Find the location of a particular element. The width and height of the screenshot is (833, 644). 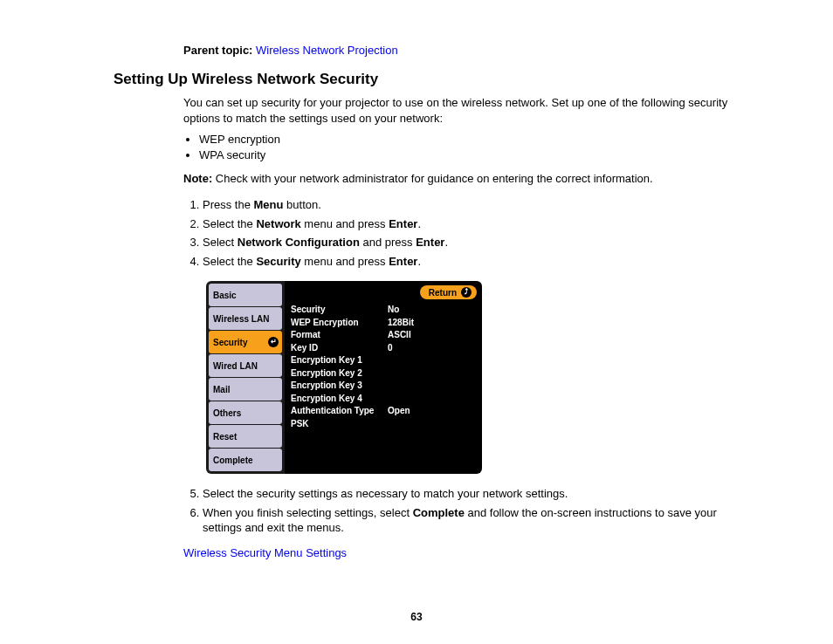

menu-panel: Return SecurityNo WEP Encryption128Bit F… is located at coordinates (383, 377).